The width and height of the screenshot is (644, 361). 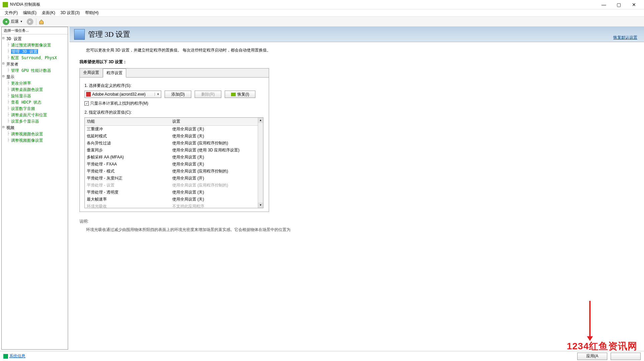 What do you see at coordinates (590, 319) in the screenshot?
I see `annotation-arrow` at bounding box center [590, 319].